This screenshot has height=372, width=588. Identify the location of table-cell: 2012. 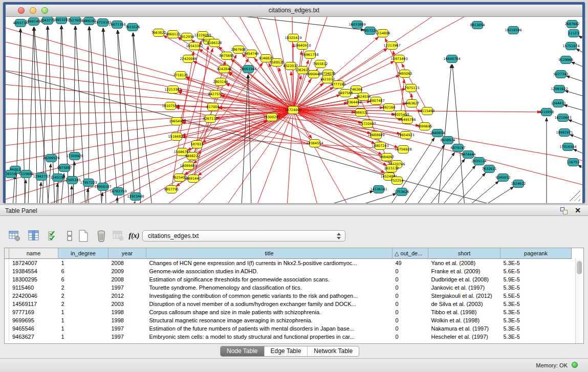
(127, 296).